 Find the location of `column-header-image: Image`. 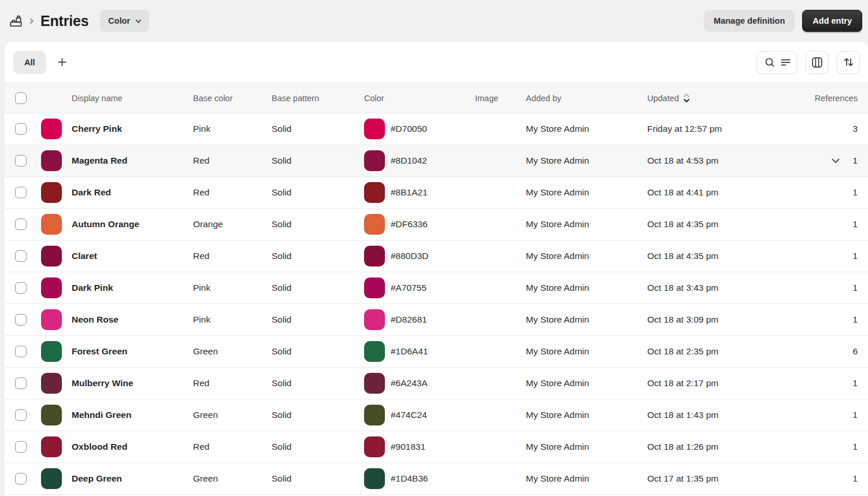

column-header-image: Image is located at coordinates (487, 98).